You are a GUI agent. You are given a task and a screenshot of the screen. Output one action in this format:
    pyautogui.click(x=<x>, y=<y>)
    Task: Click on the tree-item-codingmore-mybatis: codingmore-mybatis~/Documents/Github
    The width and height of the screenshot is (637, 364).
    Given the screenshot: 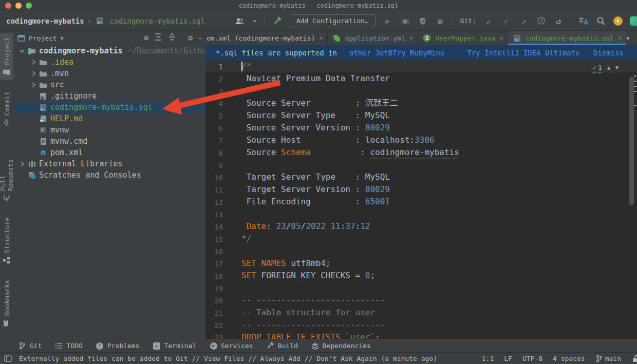 What is the action you would take?
    pyautogui.click(x=109, y=51)
    